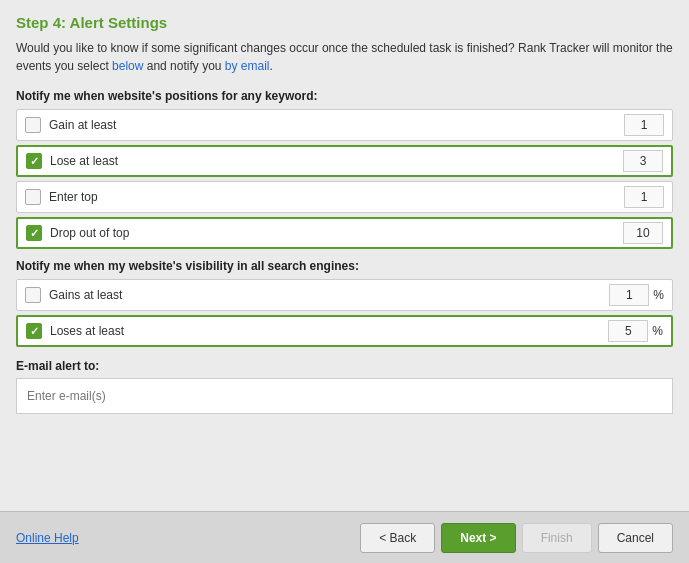 Image resolution: width=689 pixels, height=563 pixels. Describe the element at coordinates (636, 538) in the screenshot. I see `cancel-button: Cancel` at that location.